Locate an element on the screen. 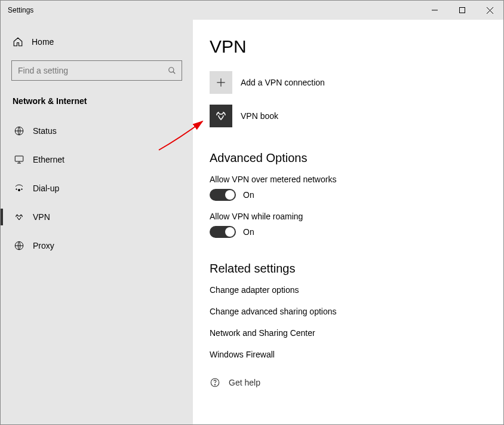 This screenshot has height=425, width=504. proxy-icon is located at coordinates (19, 246).